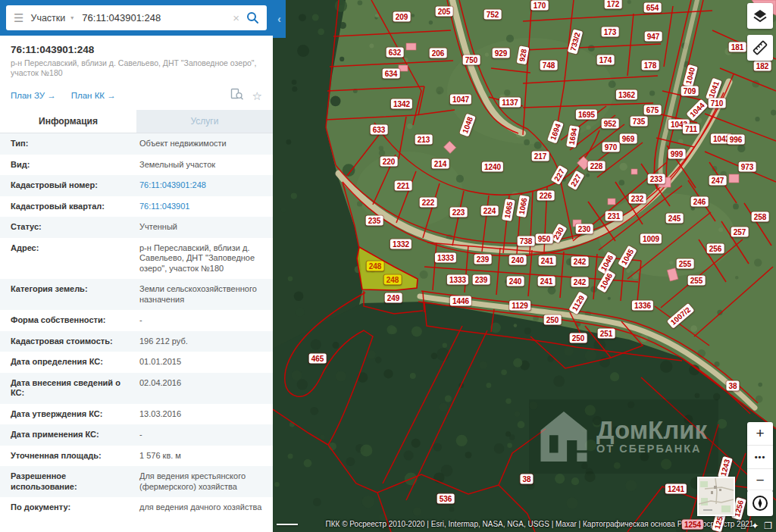  What do you see at coordinates (403, 186) in the screenshot?
I see `parcel-label: 221` at bounding box center [403, 186].